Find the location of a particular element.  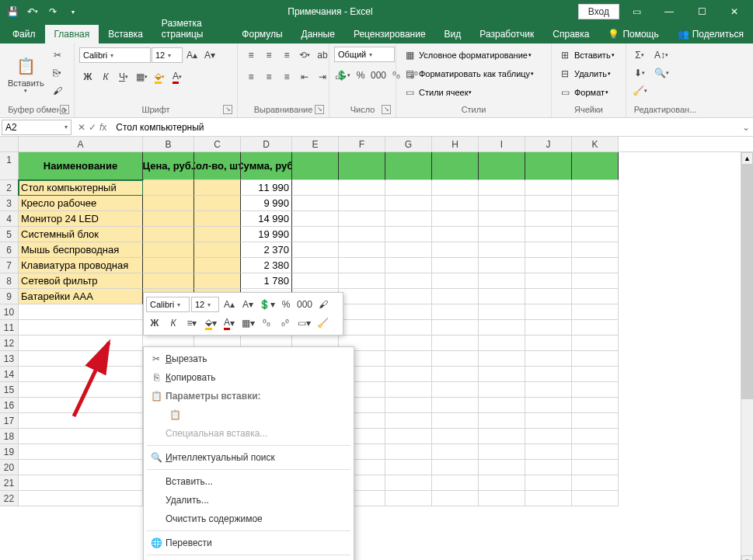

cell: Сетевой фильтр is located at coordinates (81, 281).